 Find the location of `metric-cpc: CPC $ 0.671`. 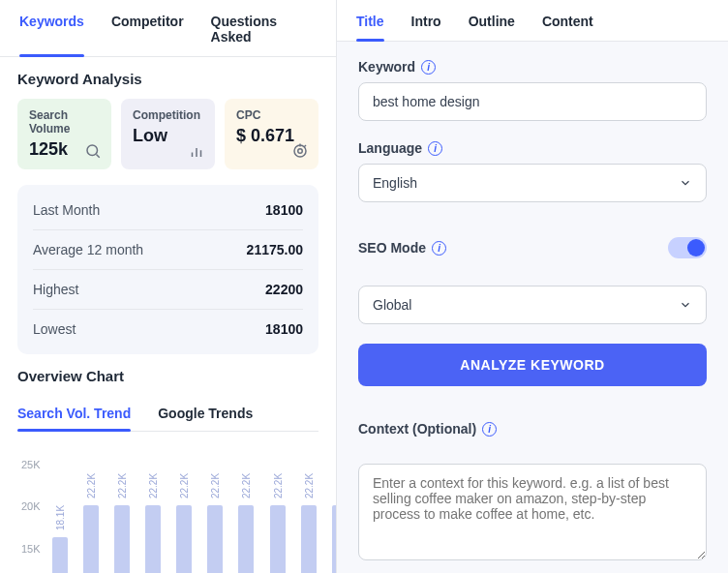

metric-cpc: CPC $ 0.671 is located at coordinates (271, 134).